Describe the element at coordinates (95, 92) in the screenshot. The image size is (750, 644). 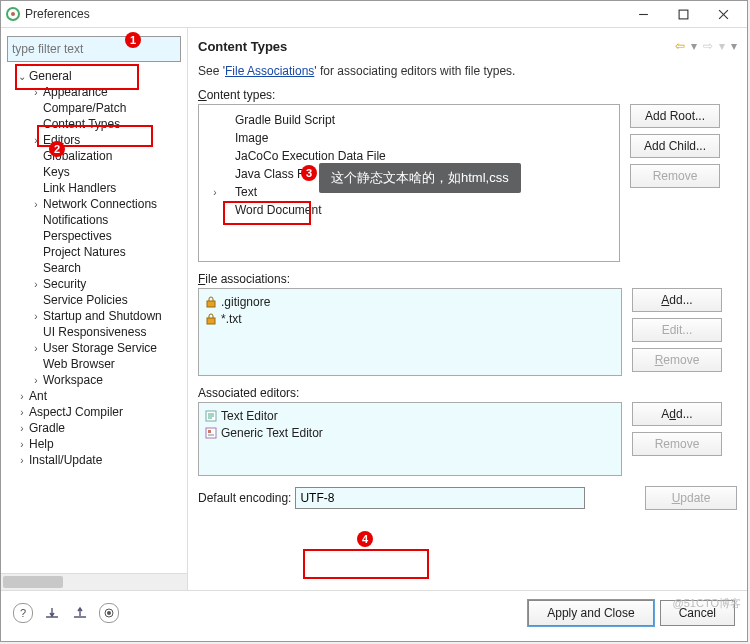
I see `tree-item: ›Appearance` at that location.